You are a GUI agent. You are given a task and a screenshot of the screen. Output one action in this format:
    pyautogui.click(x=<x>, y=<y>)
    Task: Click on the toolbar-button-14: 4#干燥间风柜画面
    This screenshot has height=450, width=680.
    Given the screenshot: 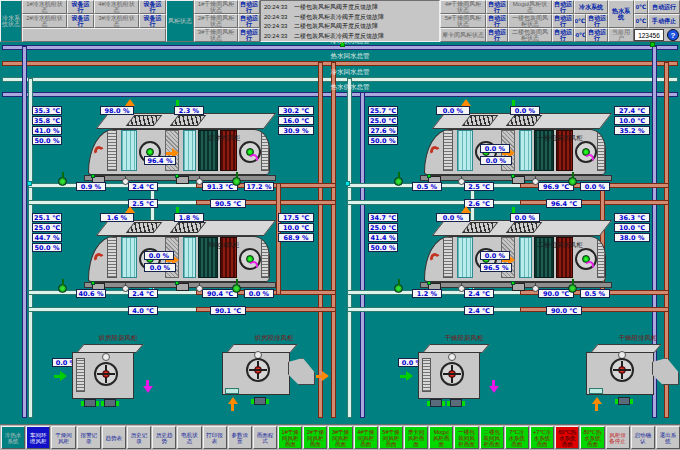 What is the action you would take?
    pyautogui.click(x=366, y=438)
    